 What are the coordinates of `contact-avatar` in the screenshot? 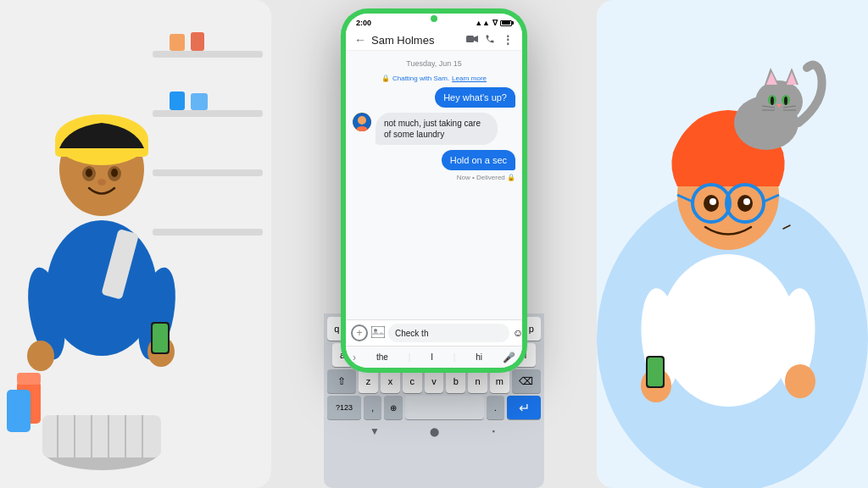 It's located at (362, 122).